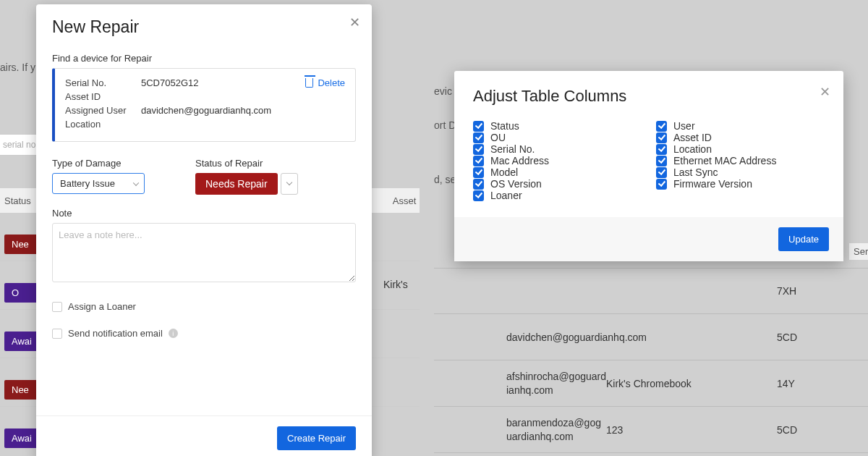 Image resolution: width=868 pixels, height=456 pixels. What do you see at coordinates (651, 386) in the screenshot?
I see `right-background-table: 7XH davidchen@goguardianhq.com 5CD afshi…` at bounding box center [651, 386].